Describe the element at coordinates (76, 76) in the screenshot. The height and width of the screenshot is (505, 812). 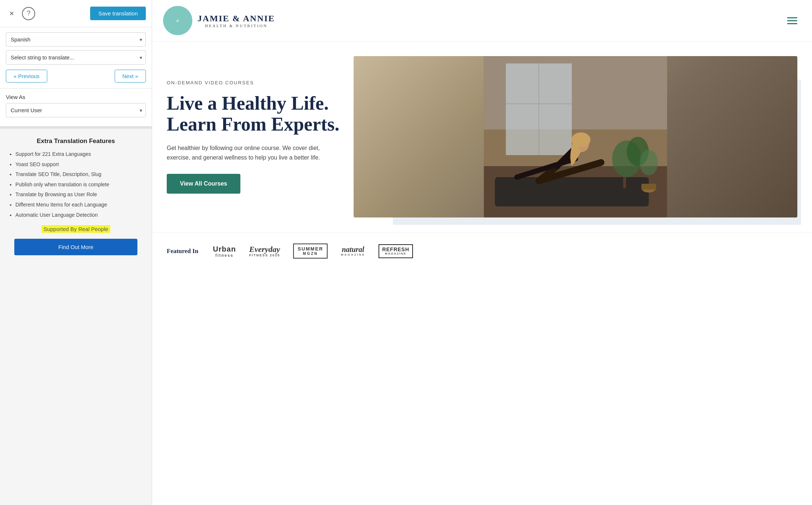
I see `nav-buttons: « Previous Next »` at that location.